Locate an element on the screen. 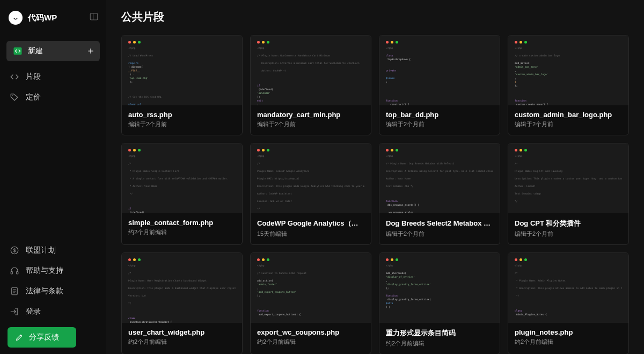 The image size is (644, 354). code-preview: <?php /* * Plugin Name: Admin Plugins No… is located at coordinates (568, 293).